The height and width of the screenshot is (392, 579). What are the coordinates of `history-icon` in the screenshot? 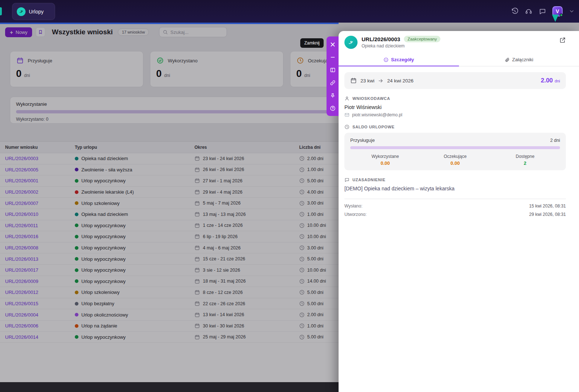 It's located at (514, 12).